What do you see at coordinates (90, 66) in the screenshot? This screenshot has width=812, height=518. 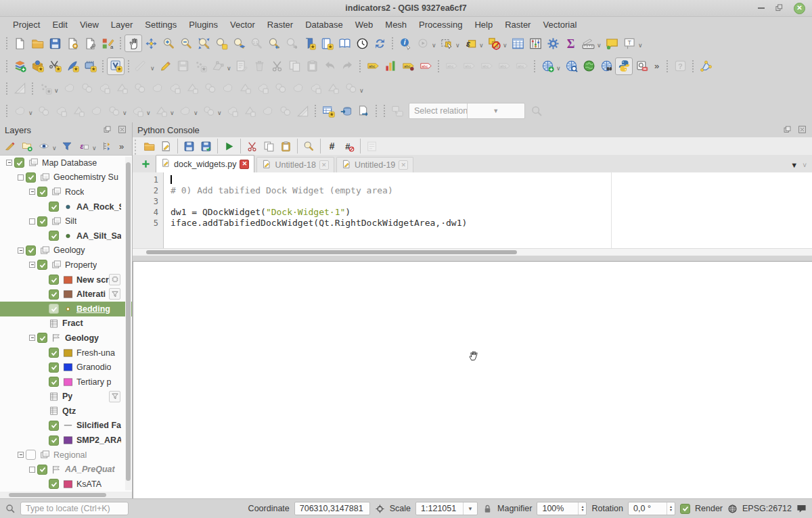 I see `new-memory-layer-icon` at bounding box center [90, 66].